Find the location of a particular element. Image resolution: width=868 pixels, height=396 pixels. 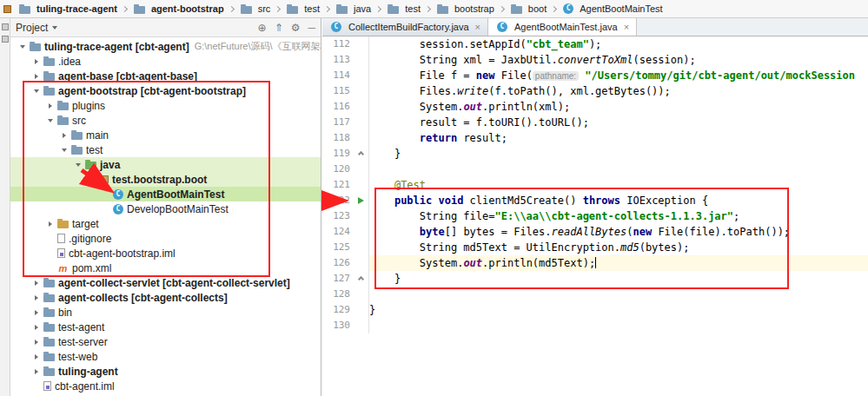

tree-item-AgentBootMainTest: CAgentBootMainTest is located at coordinates (165, 195).